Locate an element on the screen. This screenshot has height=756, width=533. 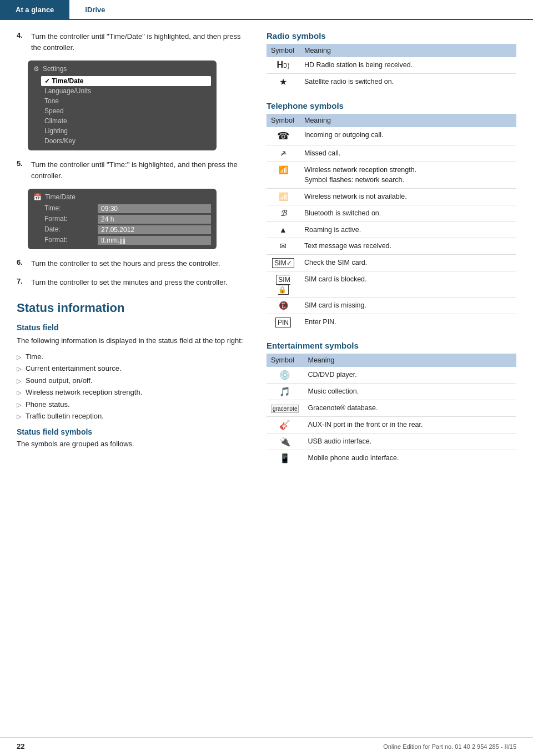
menu-item-climate: Climate is located at coordinates (128, 121).